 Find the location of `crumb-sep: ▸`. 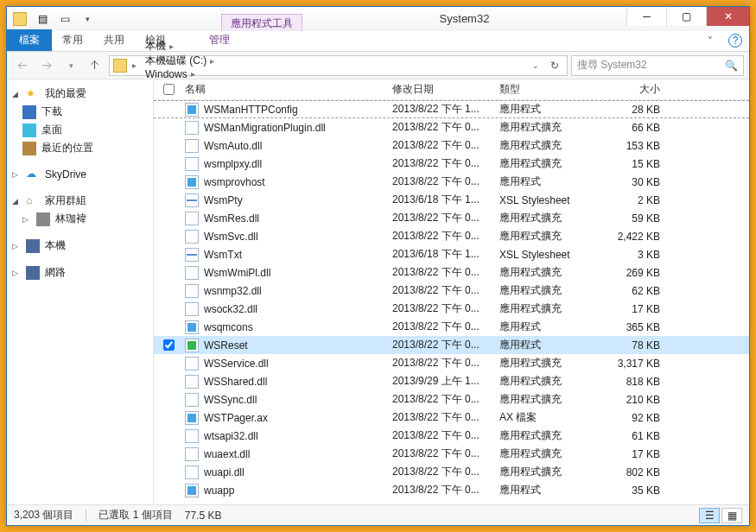

crumb-sep: ▸ is located at coordinates (135, 66).